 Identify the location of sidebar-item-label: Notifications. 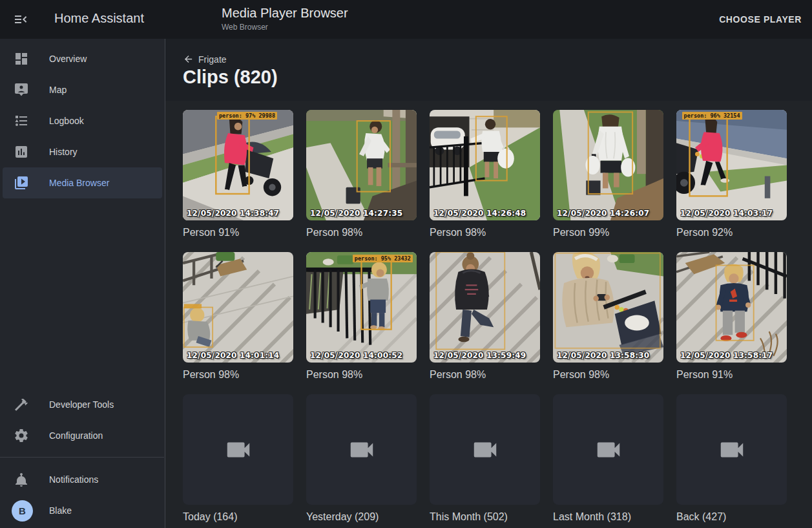
(74, 480).